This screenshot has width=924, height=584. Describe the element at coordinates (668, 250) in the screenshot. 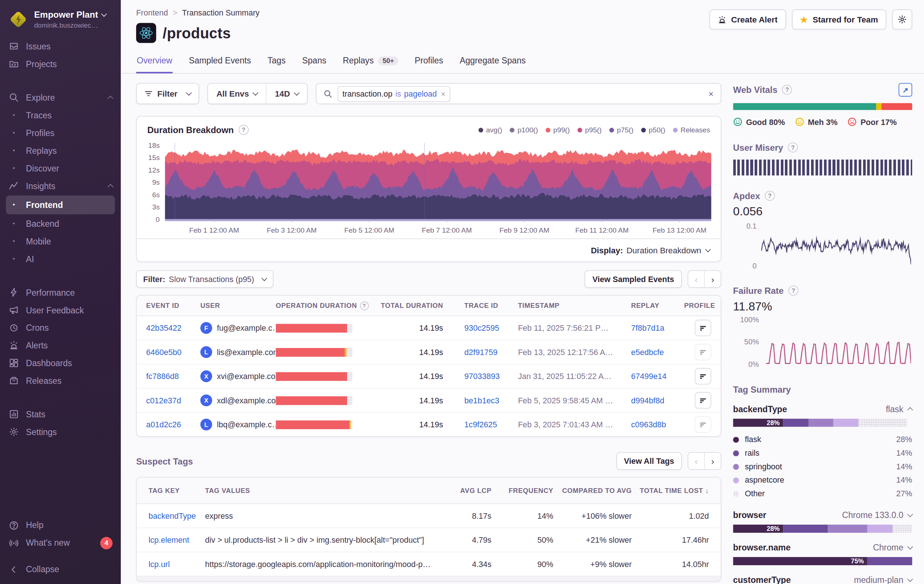

I see `display-selector: Duration Breakdown` at that location.